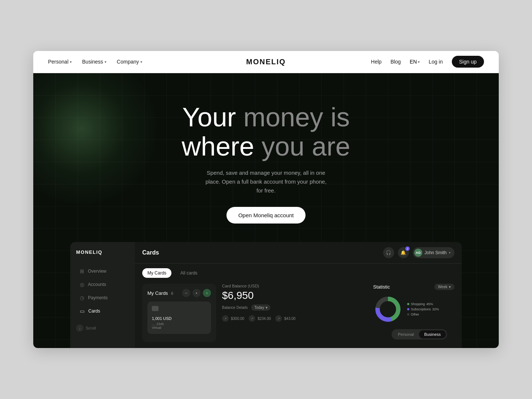 The width and height of the screenshot is (532, 399). What do you see at coordinates (299, 253) in the screenshot?
I see `dashboard-header: Cards 🎧 🔔 2 AG John Smith ▾` at bounding box center [299, 253].